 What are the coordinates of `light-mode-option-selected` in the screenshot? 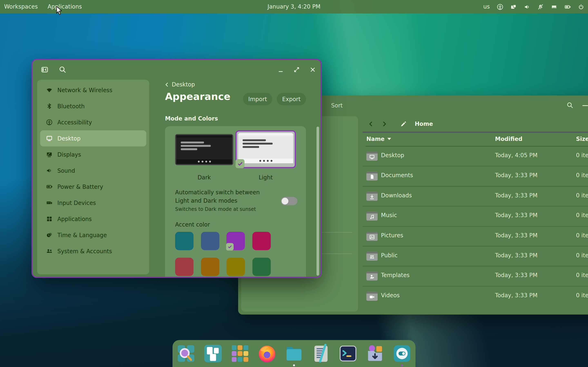 It's located at (266, 149).